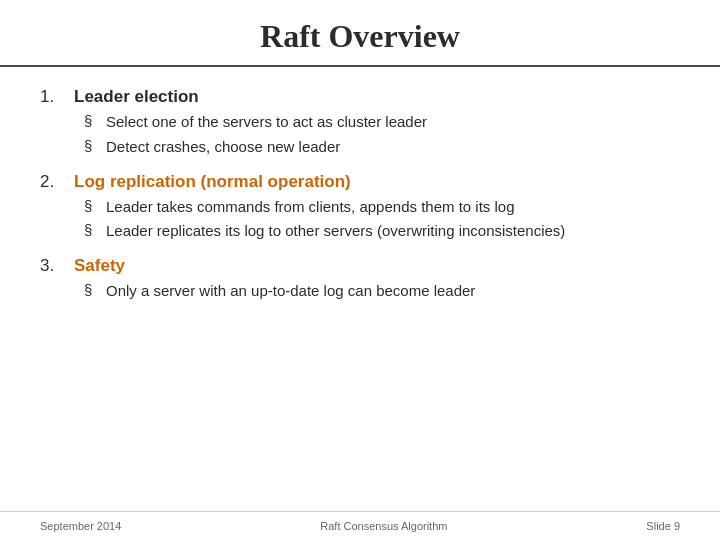 The height and width of the screenshot is (540, 720). Describe the element at coordinates (382, 122) in the screenshot. I see `sub-item-1-1: §Select one of the servers to act as clu…` at that location.